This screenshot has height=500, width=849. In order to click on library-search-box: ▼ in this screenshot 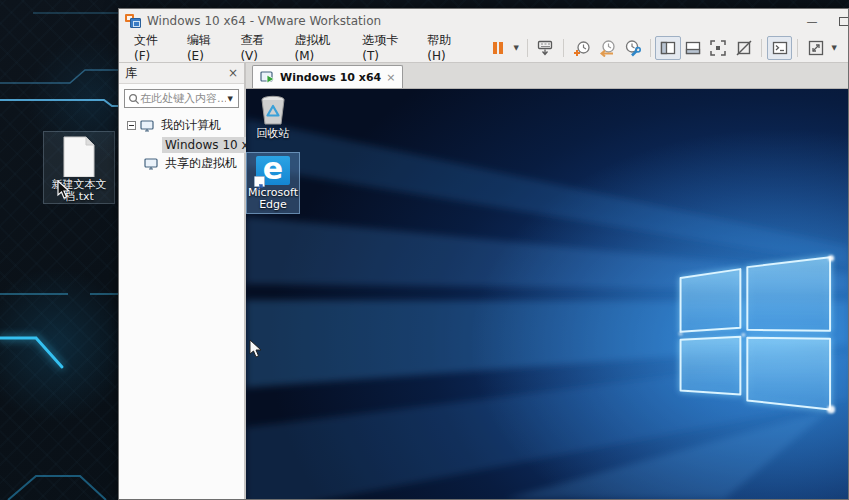, I will do `click(182, 98)`.